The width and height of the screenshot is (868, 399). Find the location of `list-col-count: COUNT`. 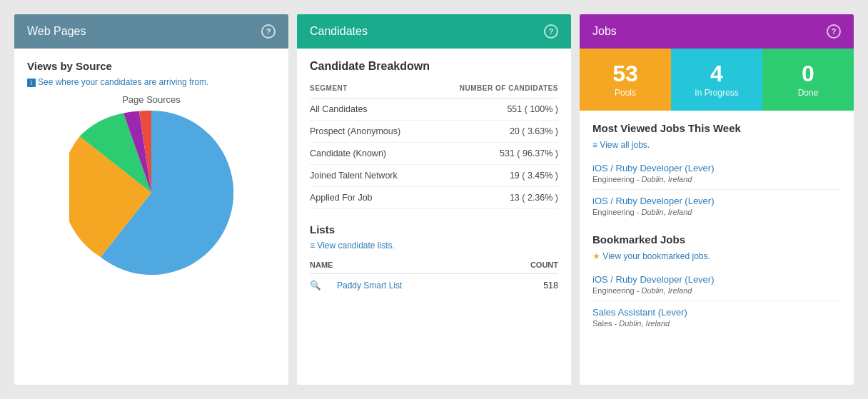

list-col-count: COUNT is located at coordinates (525, 266).